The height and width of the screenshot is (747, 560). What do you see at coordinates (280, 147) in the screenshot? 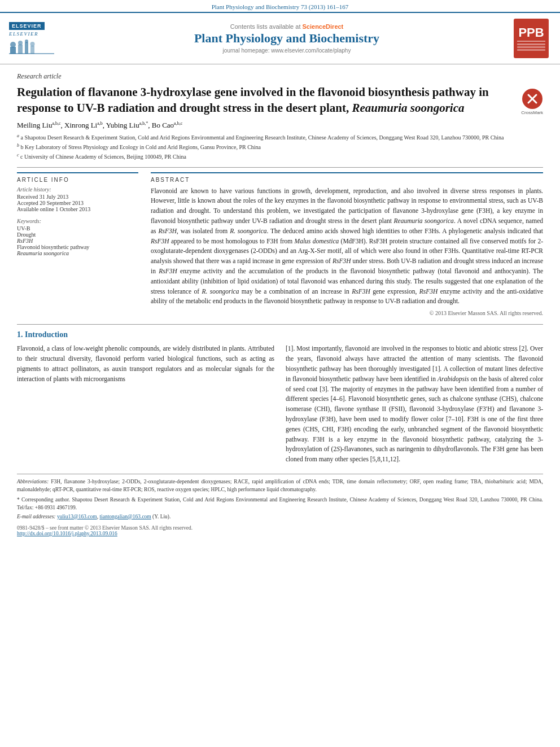
I see `affiliations-block: a a Shapotou Desert Research & Experimen…` at bounding box center [280, 147].